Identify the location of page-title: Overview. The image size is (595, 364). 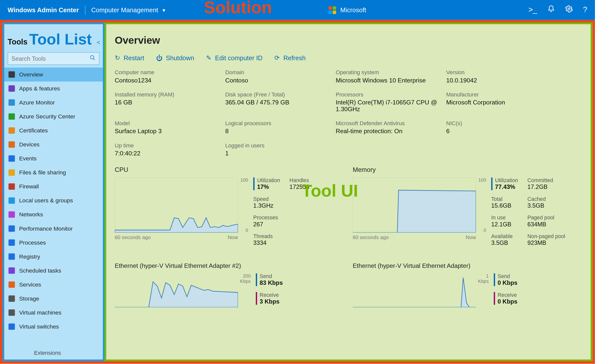
(349, 40).